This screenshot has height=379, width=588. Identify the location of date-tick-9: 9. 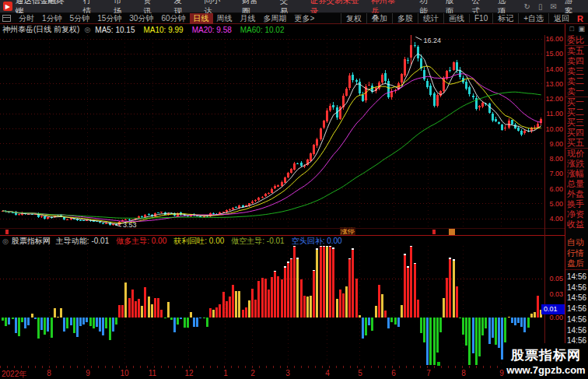
(88, 374).